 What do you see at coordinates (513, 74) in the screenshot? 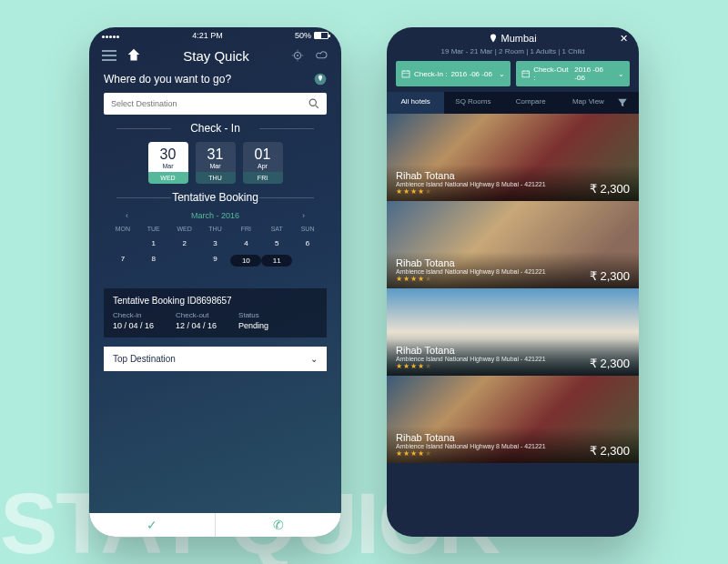
I see `date-filters: Check-In :2016 -06 -06 ⌄ Check-Out :2016…` at bounding box center [513, 74].